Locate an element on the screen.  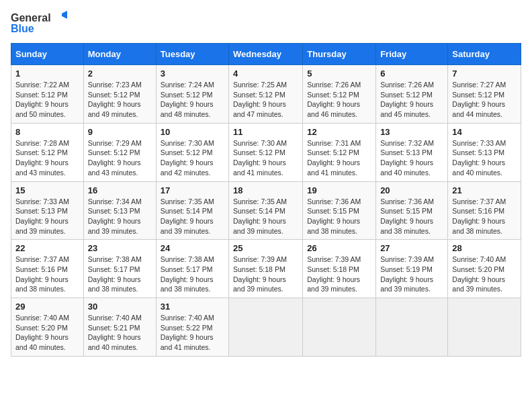
calendar-cell: 28Sunrise: 7:40 AM Sunset: 5:20 PM Dayli… is located at coordinates (485, 269).